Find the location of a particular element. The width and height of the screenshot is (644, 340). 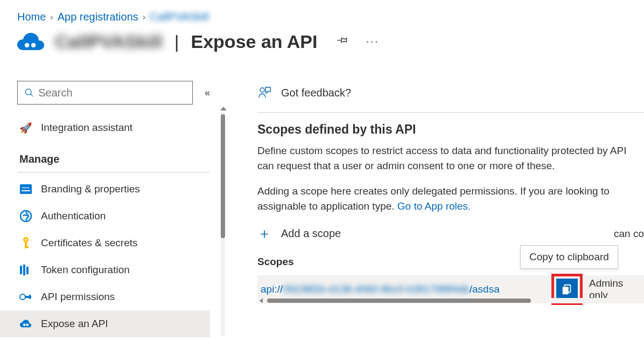

rocket-icon: 🚀 is located at coordinates (26, 128).